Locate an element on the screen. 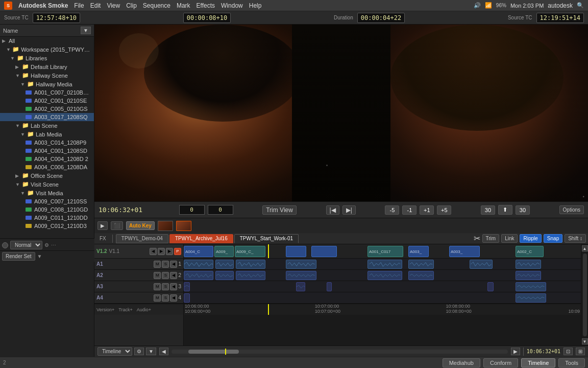 The image size is (588, 368). menu-window: Window is located at coordinates (232, 6).